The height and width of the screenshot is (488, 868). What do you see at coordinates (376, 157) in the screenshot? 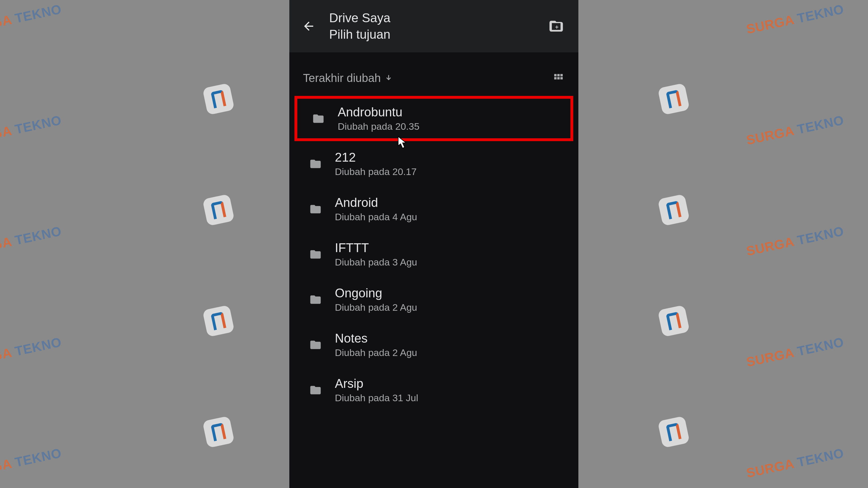
I see `folder-name: 212` at bounding box center [376, 157].